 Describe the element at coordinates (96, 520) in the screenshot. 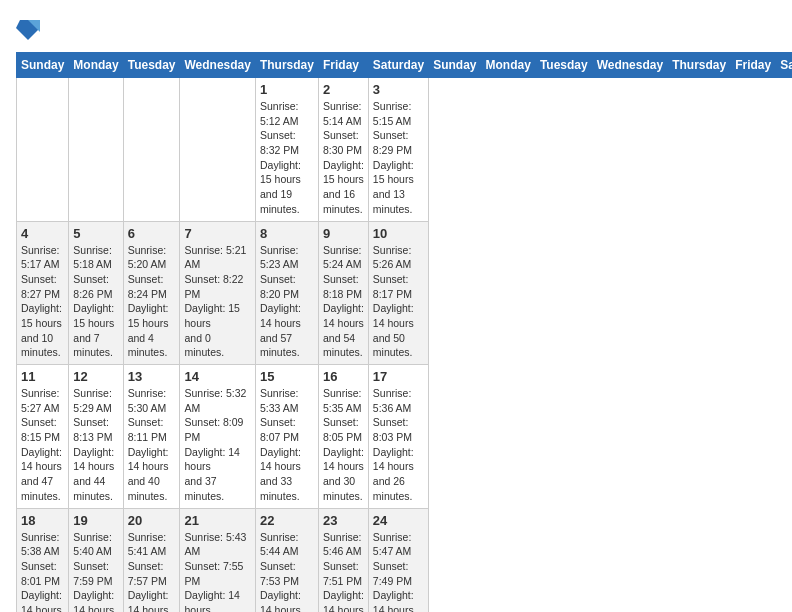

I see `day-number: 19` at that location.